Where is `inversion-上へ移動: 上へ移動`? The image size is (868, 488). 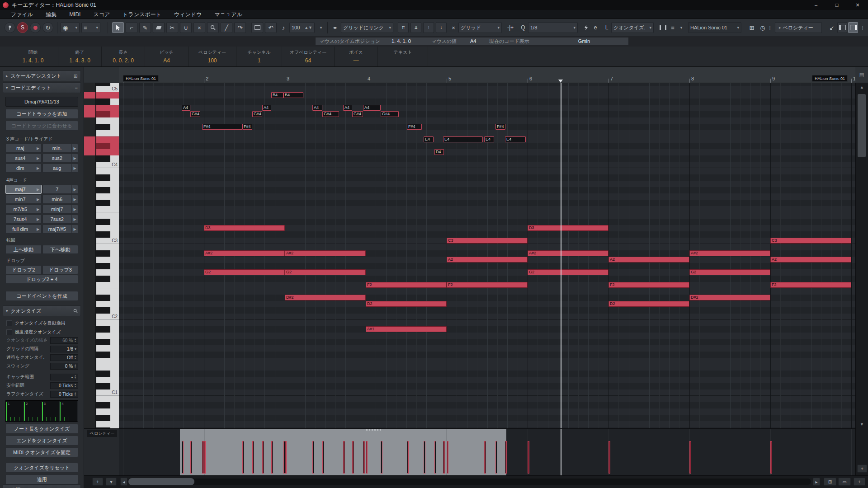
inversion-上へ移動: 上へ移動 is located at coordinates (24, 249).